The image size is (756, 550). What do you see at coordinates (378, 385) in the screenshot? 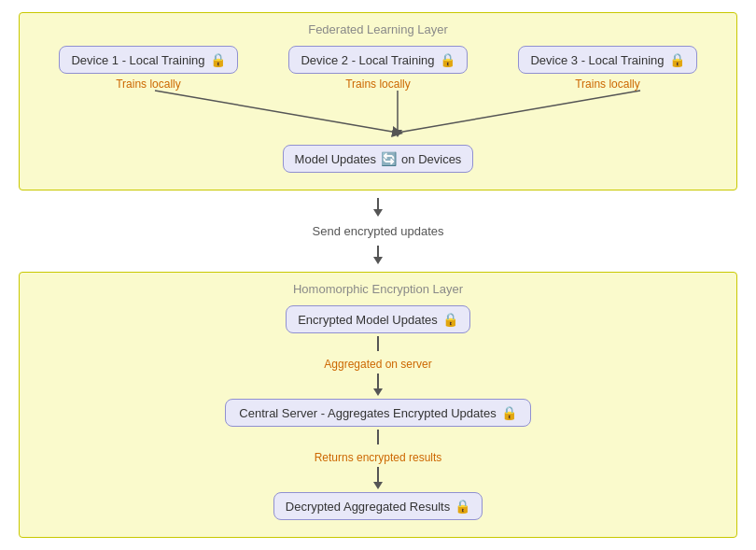
I see `agg-arrow2` at bounding box center [378, 385].